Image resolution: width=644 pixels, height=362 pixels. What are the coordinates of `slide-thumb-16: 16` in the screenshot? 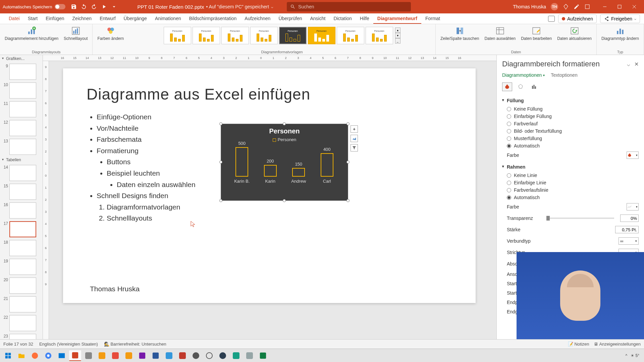 It's located at (21, 210).